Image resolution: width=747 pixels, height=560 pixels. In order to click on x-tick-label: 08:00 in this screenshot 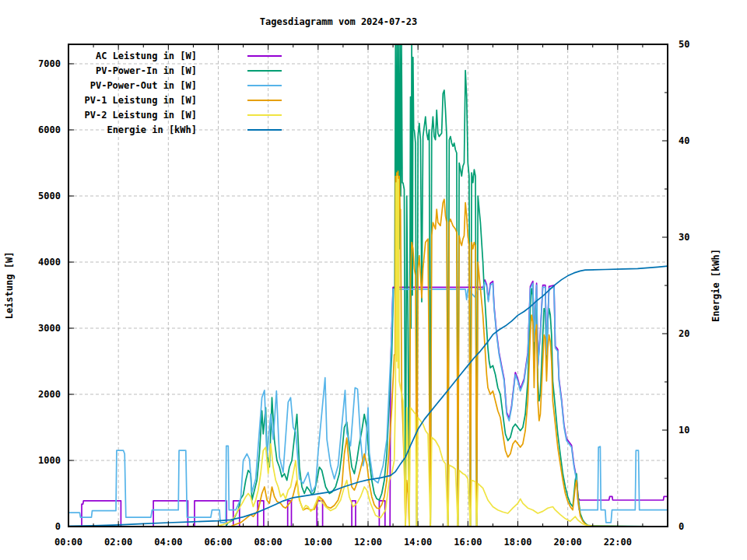, I will do `click(268, 542)`.